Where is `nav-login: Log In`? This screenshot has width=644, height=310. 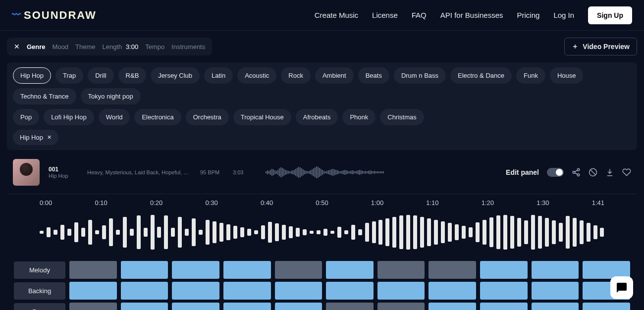
nav-login: Log In is located at coordinates (564, 15).